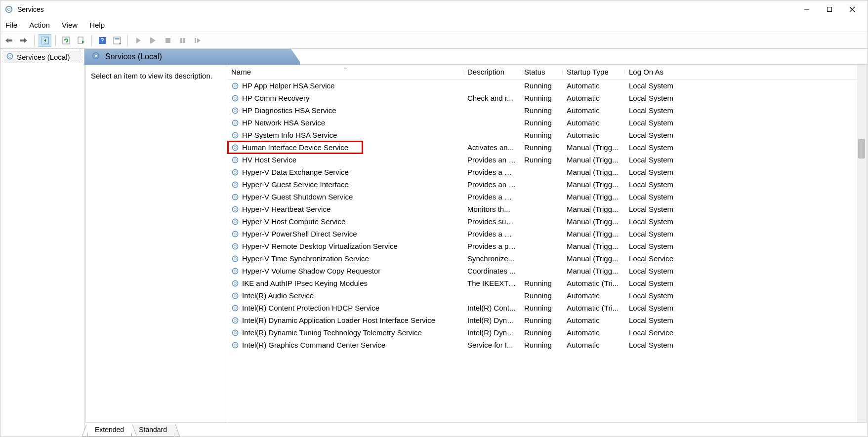  What do you see at coordinates (45, 40) in the screenshot?
I see `show-hide-tree-button` at bounding box center [45, 40].